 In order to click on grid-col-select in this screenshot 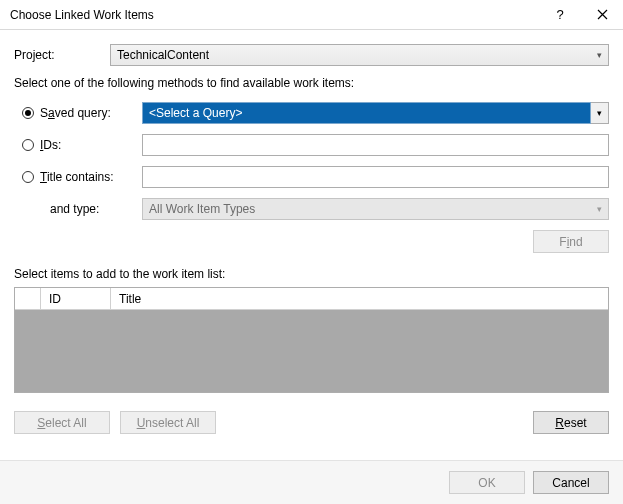, I will do `click(28, 298)`.